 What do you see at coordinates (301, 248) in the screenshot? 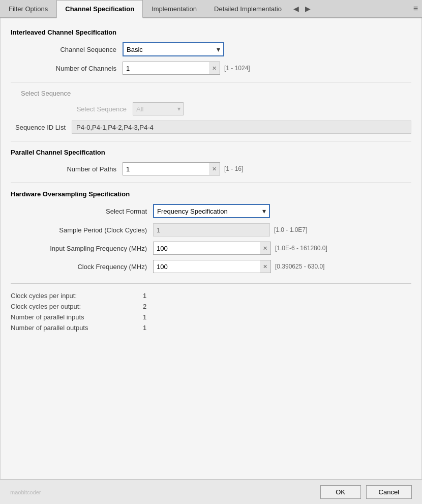
I see `input-sampling-range: [1.0E-6 - 161280.0]` at bounding box center [301, 248].